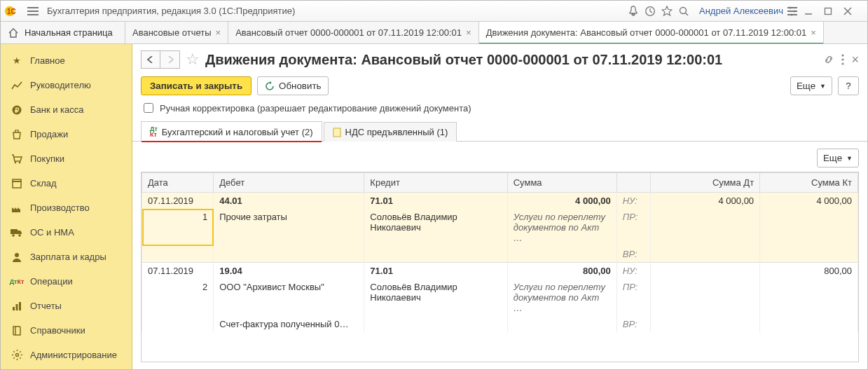 This screenshot has width=868, height=370. I want to click on more-label: Еще, so click(806, 85).